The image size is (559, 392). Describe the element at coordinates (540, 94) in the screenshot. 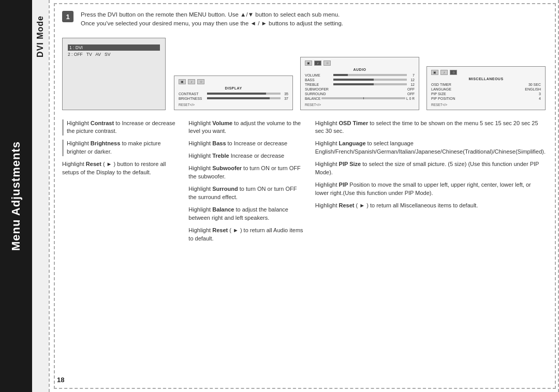

I see `pip-size-val: 3` at that location.